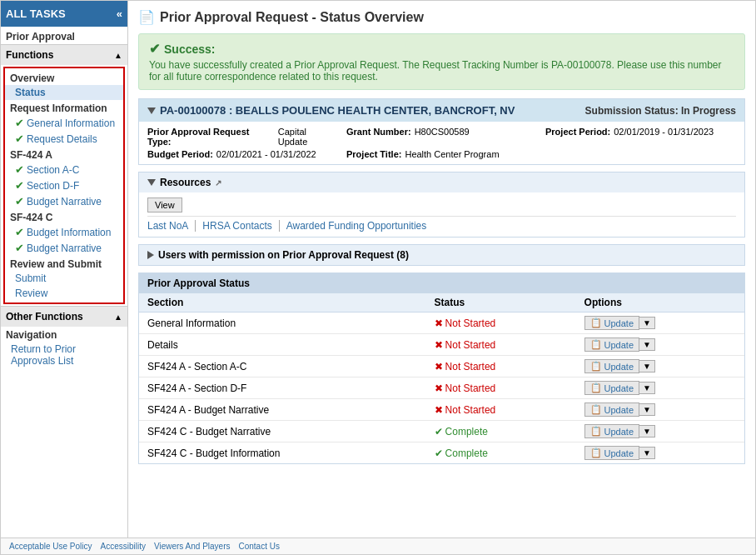 The height and width of the screenshot is (555, 756). I want to click on resources-label: Resources, so click(185, 182).